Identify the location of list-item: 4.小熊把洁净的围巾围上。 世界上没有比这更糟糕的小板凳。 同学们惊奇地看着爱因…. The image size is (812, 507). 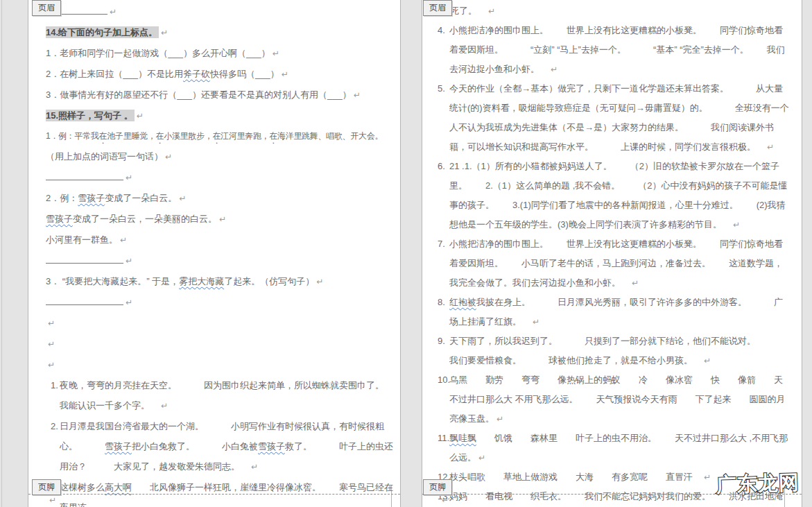
(614, 50).